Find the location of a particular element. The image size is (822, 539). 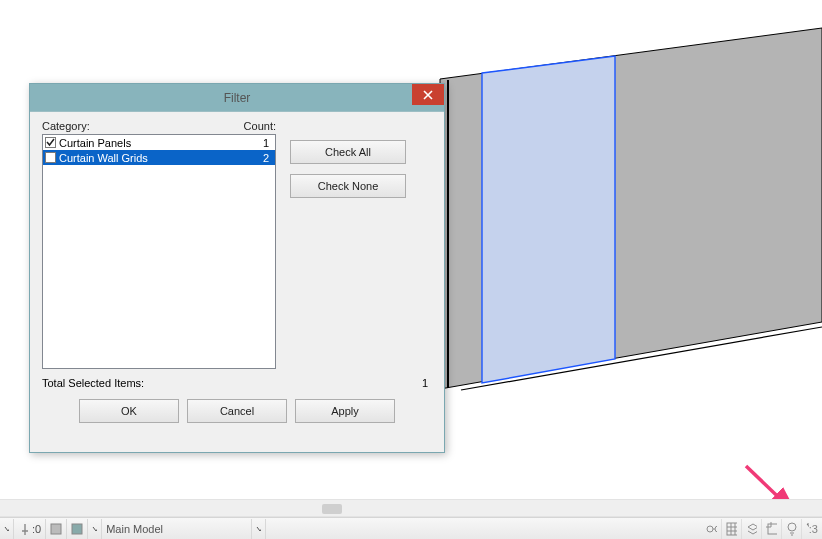

item-name: Curtain Panels is located at coordinates (152, 143).